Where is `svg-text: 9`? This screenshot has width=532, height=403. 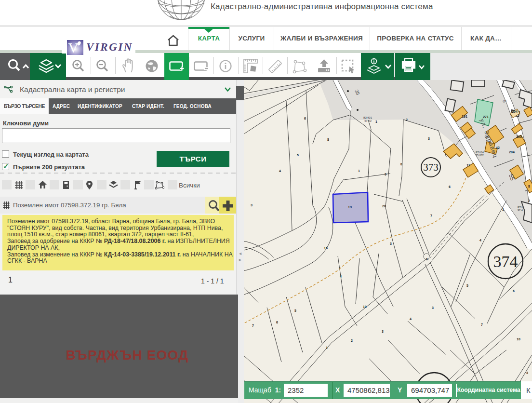 svg-text: 9 is located at coordinates (386, 175).